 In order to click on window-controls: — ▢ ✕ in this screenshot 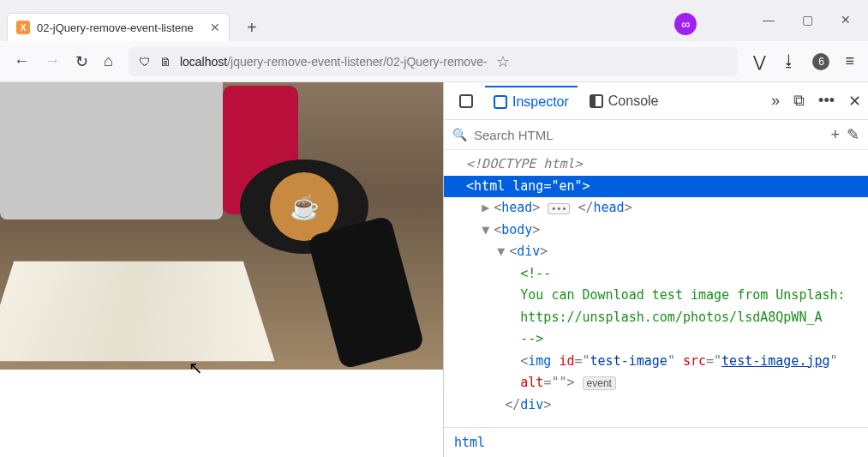, I will do `click(807, 20)`.